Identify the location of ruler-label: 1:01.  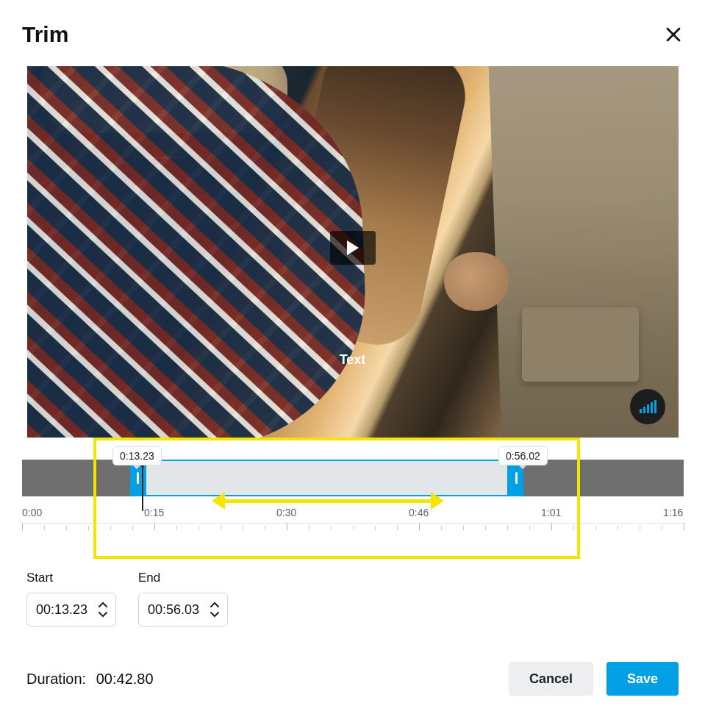
(551, 513).